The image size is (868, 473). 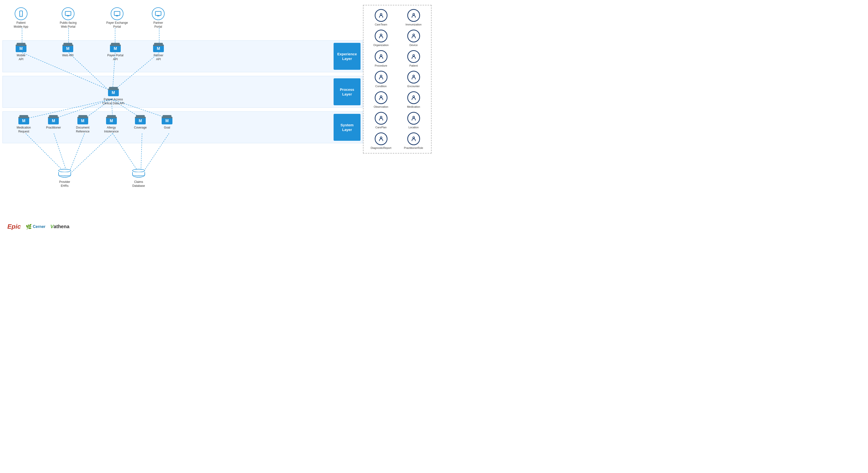 I want to click on encounter-label: Encounter, so click(x=413, y=86).